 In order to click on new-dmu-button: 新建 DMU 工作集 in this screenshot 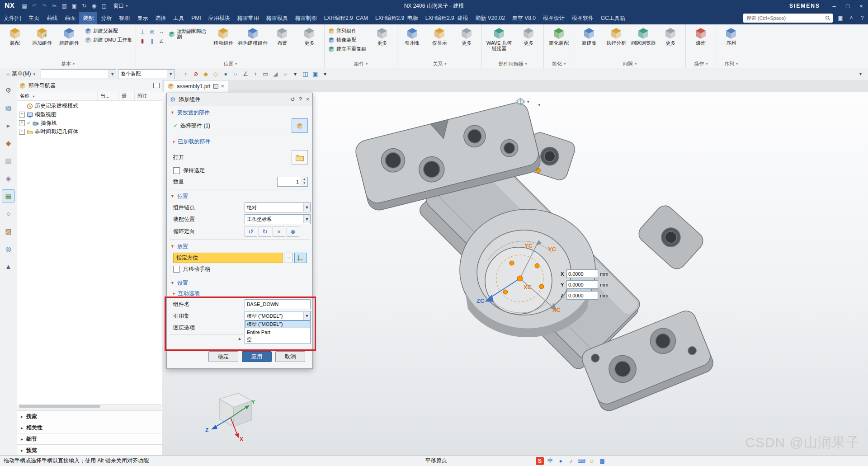, I will do `click(108, 40)`.